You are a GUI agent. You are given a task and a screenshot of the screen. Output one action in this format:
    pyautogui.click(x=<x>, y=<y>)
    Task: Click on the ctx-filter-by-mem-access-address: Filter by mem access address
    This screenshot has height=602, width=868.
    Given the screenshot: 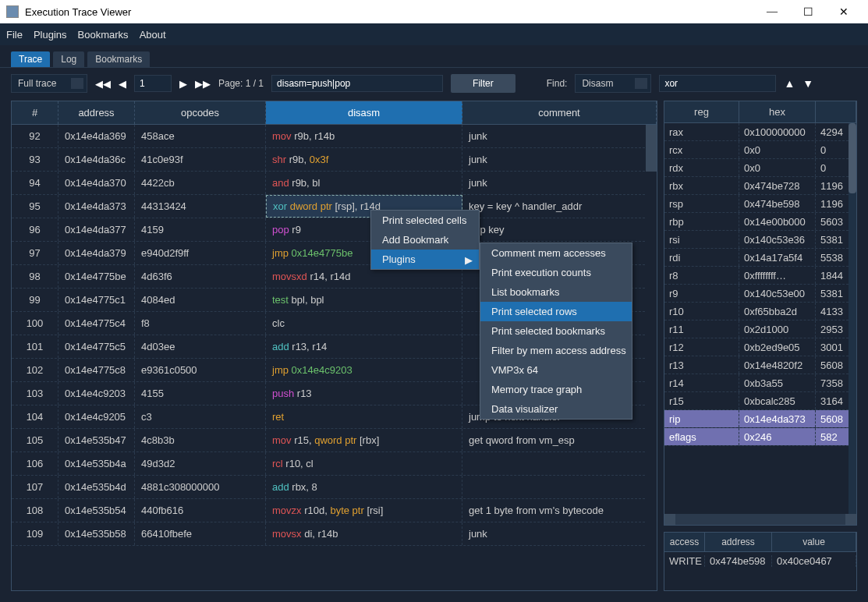 What is the action you would take?
    pyautogui.click(x=556, y=351)
    